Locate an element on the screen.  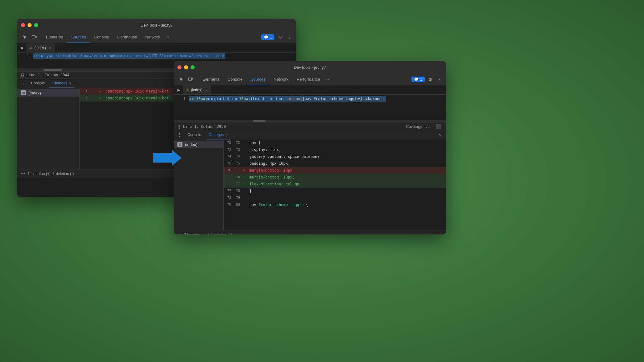
file-tab-bar-front: ▶ ⚠ (index) × is located at coordinates (310, 90).